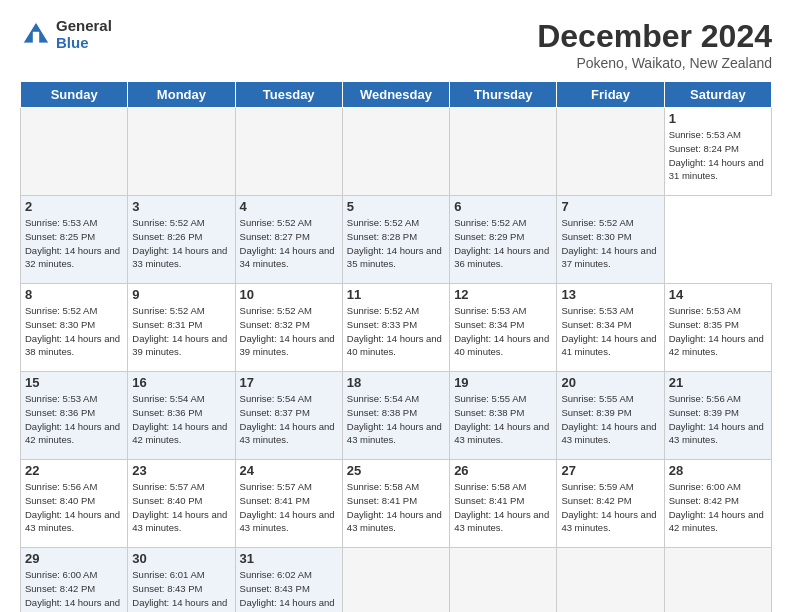 The height and width of the screenshot is (612, 792). Describe the element at coordinates (396, 328) in the screenshot. I see `table-row: 11Sunrise: 5:52 AMSunset: 8:33 PMDayligh…` at that location.